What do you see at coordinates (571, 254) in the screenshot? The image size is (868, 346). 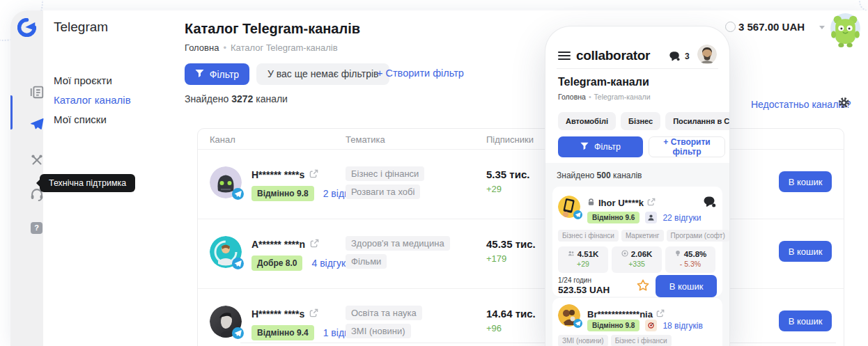 I see `people-icon` at bounding box center [571, 254].